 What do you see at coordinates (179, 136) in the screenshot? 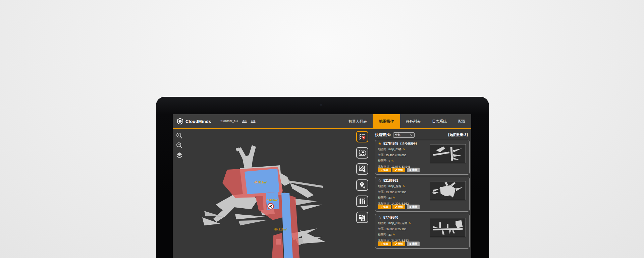
I see `zoom-in-icon` at bounding box center [179, 136].